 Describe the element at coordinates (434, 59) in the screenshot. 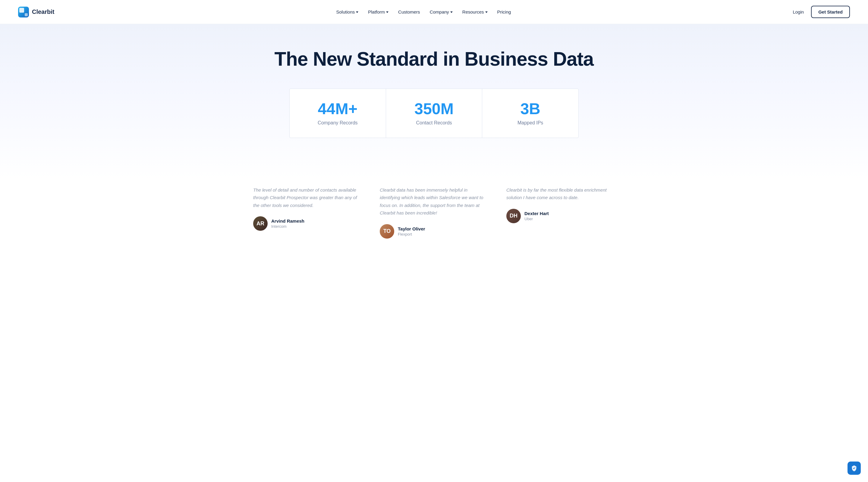

I see `hero-title: The New Standard in Business Data` at that location.